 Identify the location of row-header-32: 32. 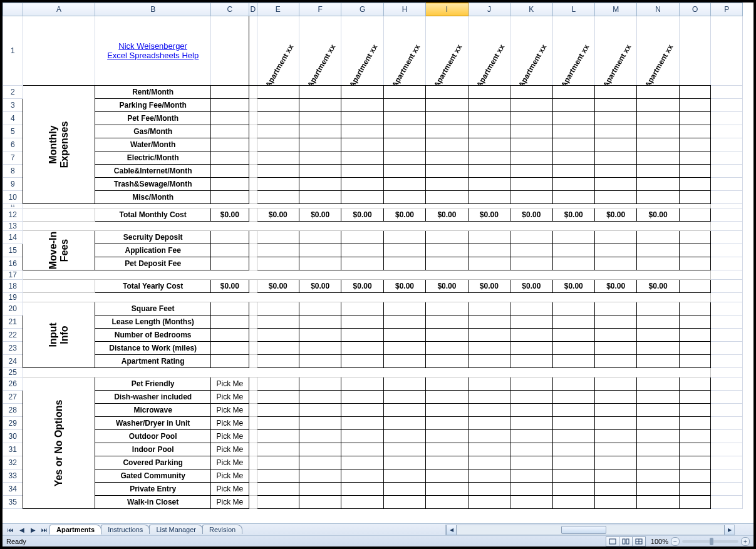
(13, 463).